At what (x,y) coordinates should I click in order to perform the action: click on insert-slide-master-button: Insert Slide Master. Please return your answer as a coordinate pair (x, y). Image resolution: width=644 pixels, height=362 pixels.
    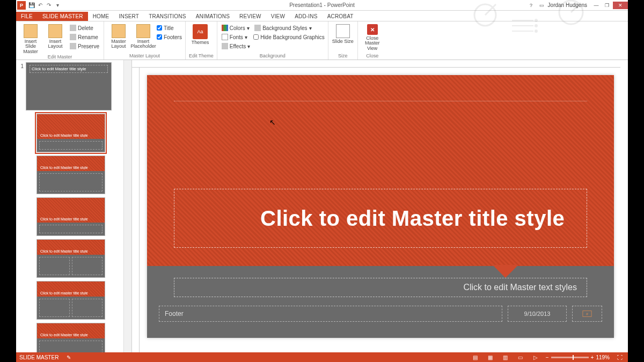
    Looking at the image, I should click on (31, 39).